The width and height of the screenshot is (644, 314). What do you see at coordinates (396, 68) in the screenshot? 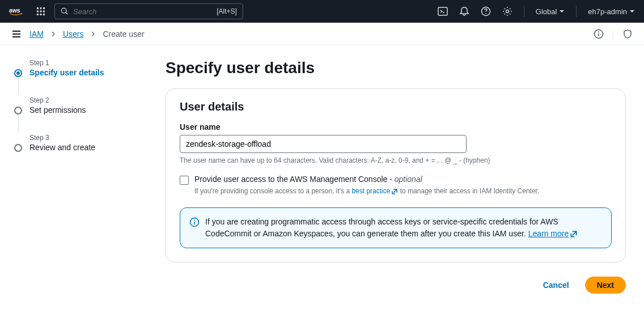
I see `page-title: Specify user details` at bounding box center [396, 68].